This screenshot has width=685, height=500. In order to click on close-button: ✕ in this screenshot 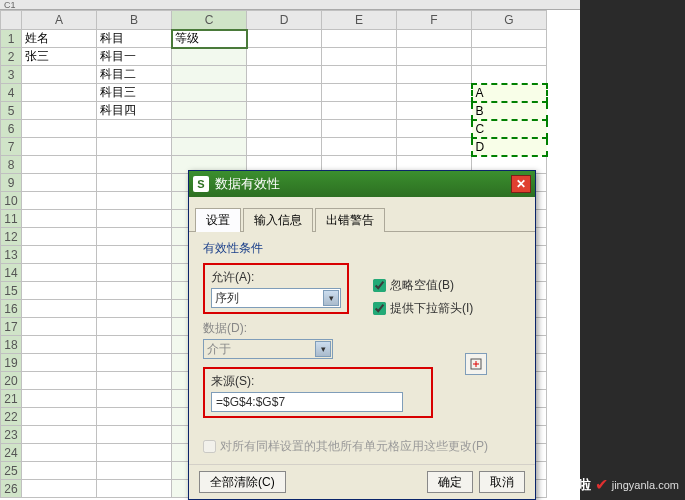, I will do `click(521, 184)`.